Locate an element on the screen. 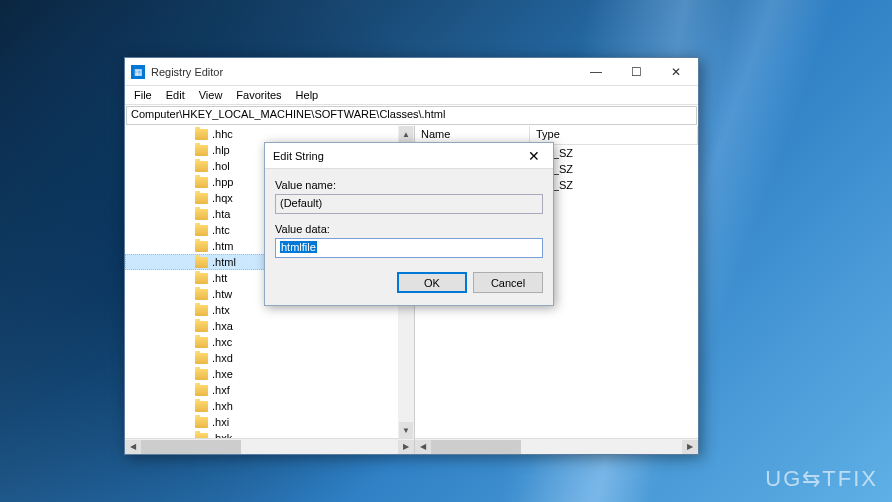 This screenshot has width=892, height=502. close-button: ✕ is located at coordinates (676, 72).